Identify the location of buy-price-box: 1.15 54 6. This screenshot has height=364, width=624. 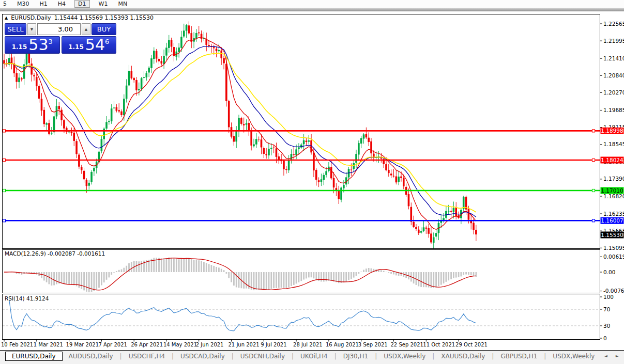
(89, 45).